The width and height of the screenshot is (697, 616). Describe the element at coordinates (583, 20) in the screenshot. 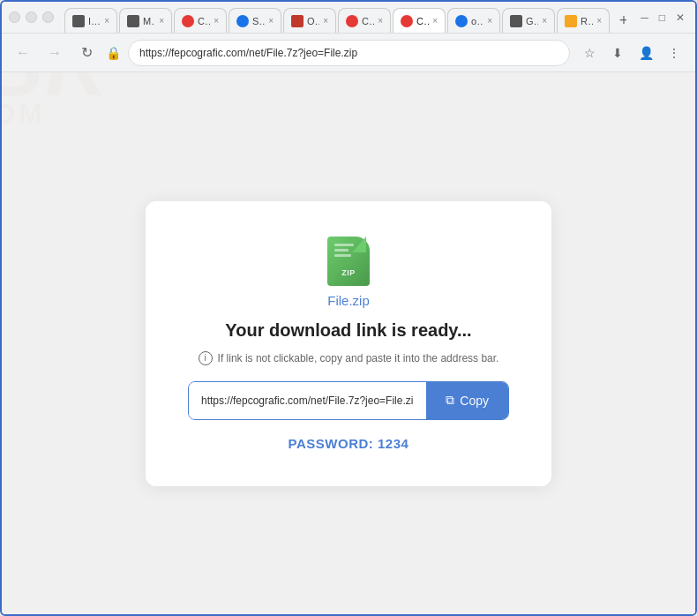

I see `tab-rim: Rim ×` at that location.